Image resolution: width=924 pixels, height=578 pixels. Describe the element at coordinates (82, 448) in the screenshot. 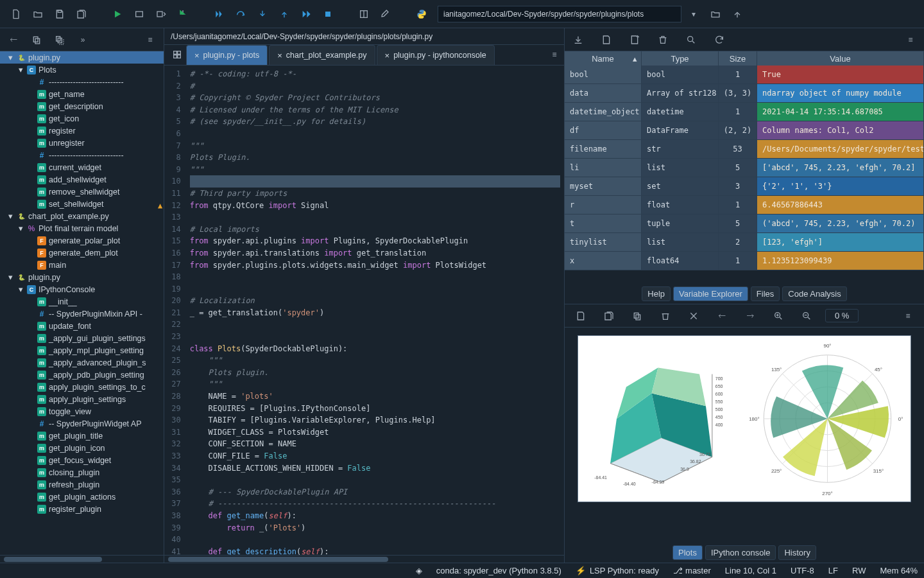

I see `outline-item: mget_plugin_icon` at that location.